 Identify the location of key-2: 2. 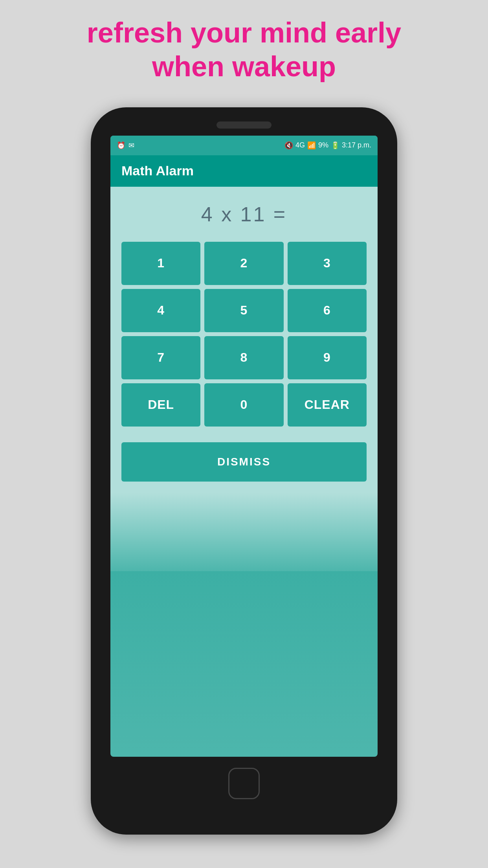
(244, 263).